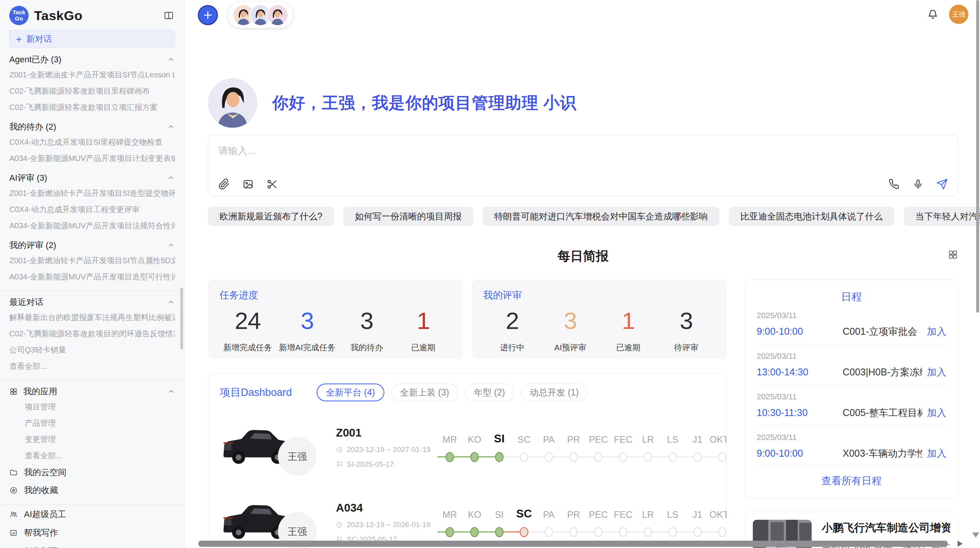 The height and width of the screenshot is (548, 980). I want to click on sidebar-item-feather: 创意制图, so click(92, 545).